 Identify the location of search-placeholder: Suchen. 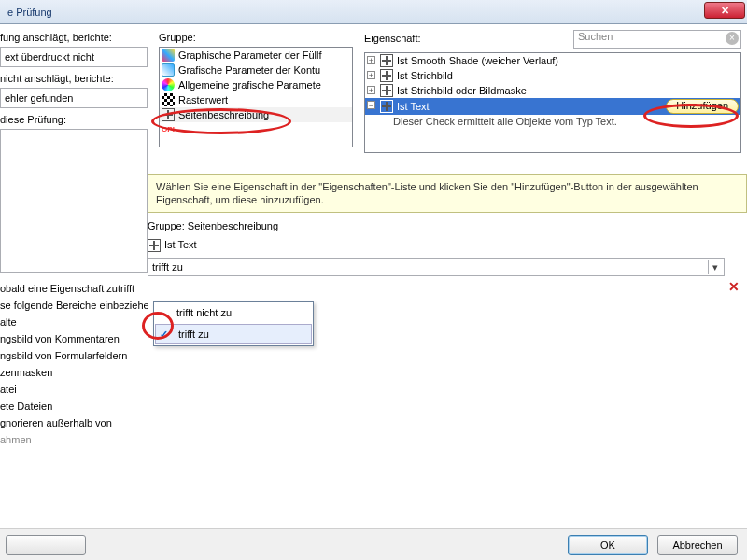
(596, 36).